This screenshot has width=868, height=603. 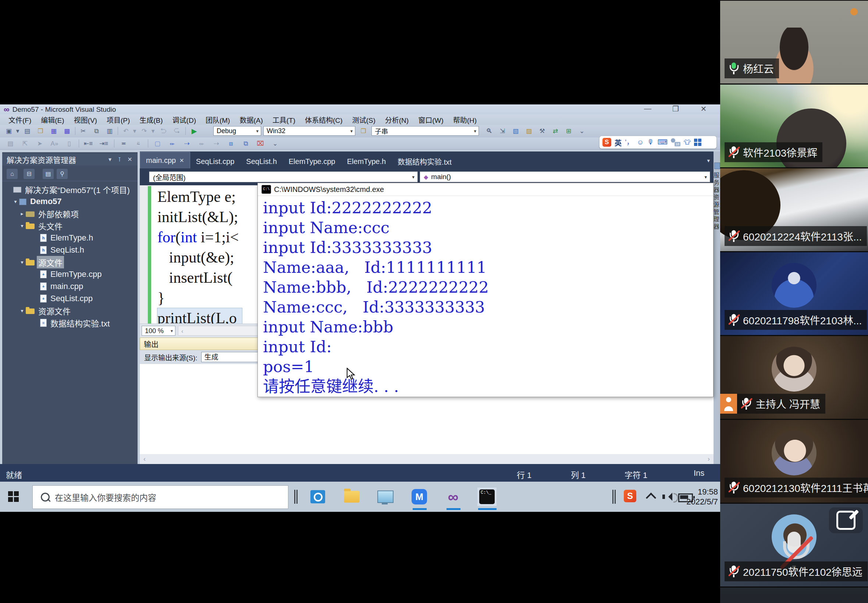 What do you see at coordinates (184, 120) in the screenshot?
I see `menu-item: 调试(D)` at bounding box center [184, 120].